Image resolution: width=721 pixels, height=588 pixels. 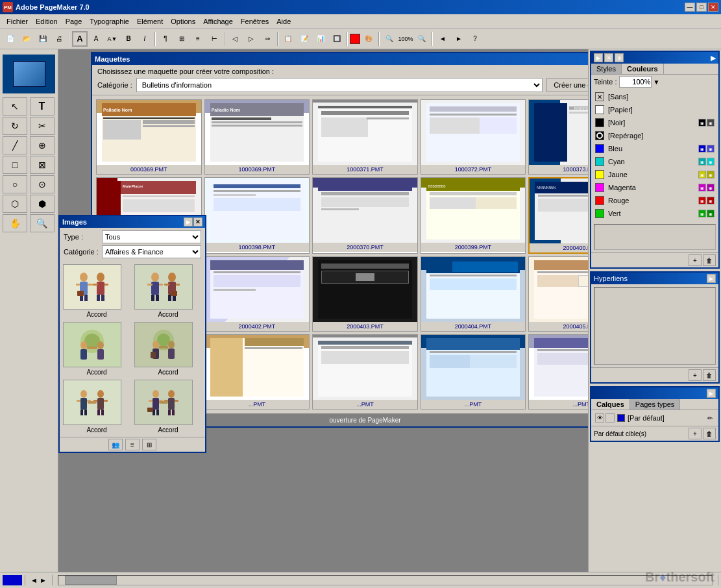 What do you see at coordinates (711, 214) in the screenshot?
I see `vert-rgb: ▣` at bounding box center [711, 214].